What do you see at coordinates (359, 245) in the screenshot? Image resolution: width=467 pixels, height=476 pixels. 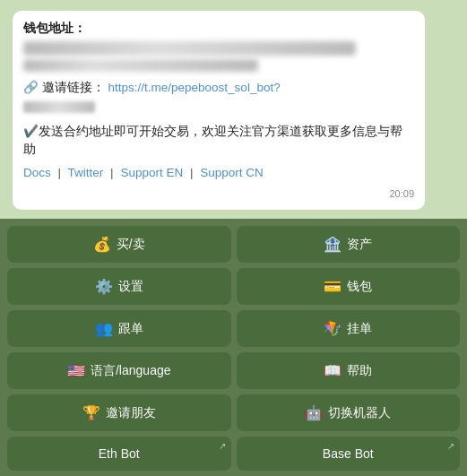 I see `assets-label: 资产` at bounding box center [359, 245].